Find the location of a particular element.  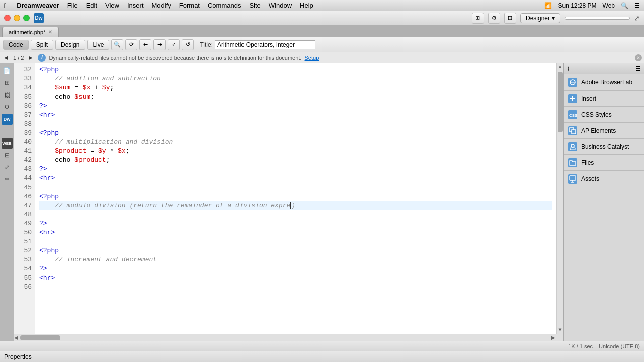

insert-label: Insert is located at coordinates (589, 99).